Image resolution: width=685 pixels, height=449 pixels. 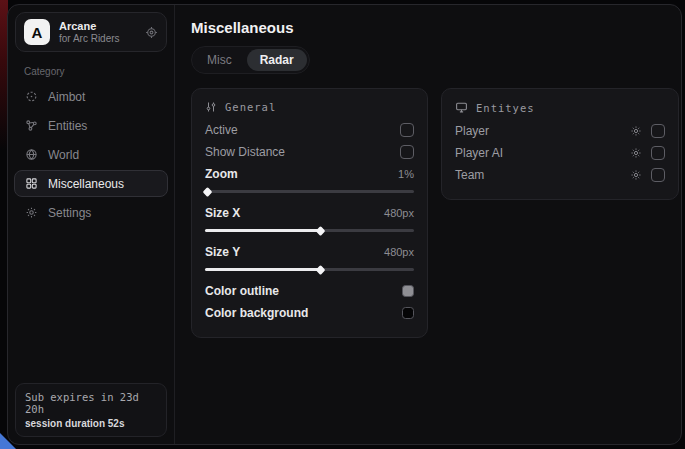 What do you see at coordinates (399, 252) in the screenshot?
I see `size-y-value: 480px` at bounding box center [399, 252].